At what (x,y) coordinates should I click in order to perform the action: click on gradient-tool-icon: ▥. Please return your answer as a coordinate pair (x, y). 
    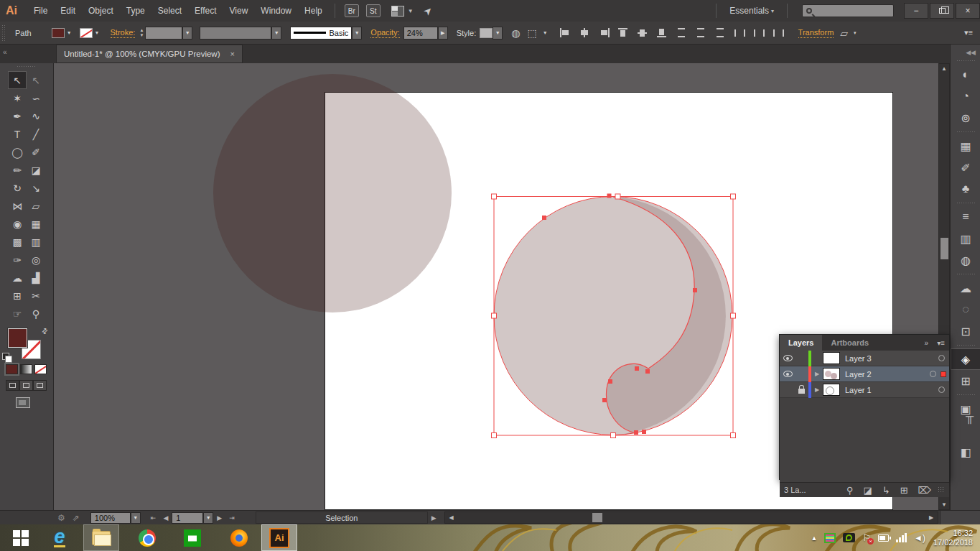
    Looking at the image, I should click on (36, 241).